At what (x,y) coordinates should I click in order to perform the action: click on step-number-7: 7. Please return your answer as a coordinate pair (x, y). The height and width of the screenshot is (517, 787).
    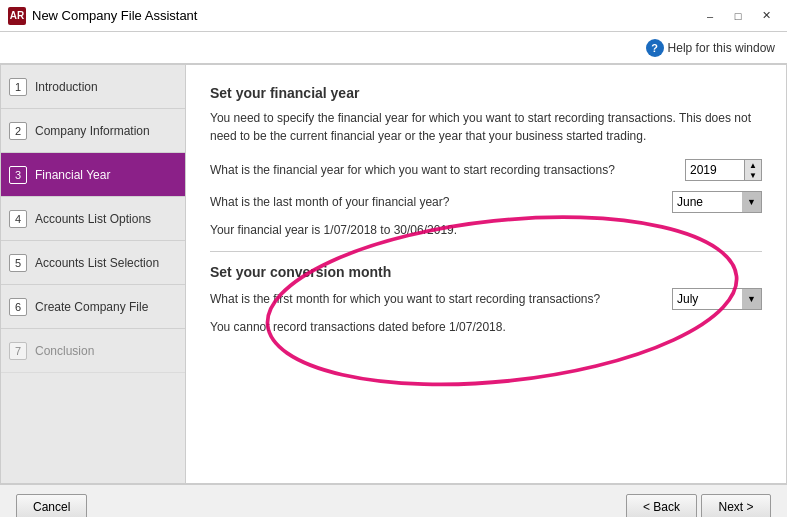
    Looking at the image, I should click on (18, 351).